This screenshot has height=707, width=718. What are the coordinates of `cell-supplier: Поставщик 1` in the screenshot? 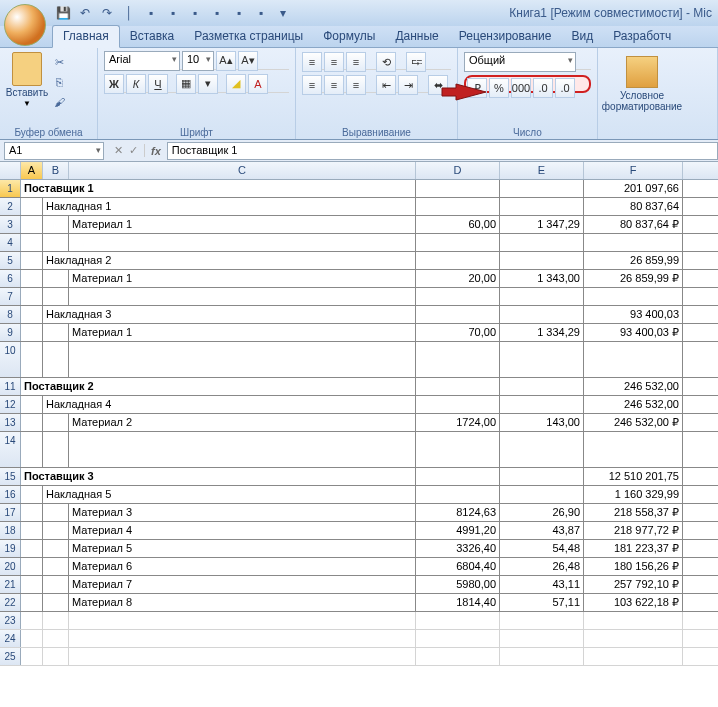 It's located at (218, 188).